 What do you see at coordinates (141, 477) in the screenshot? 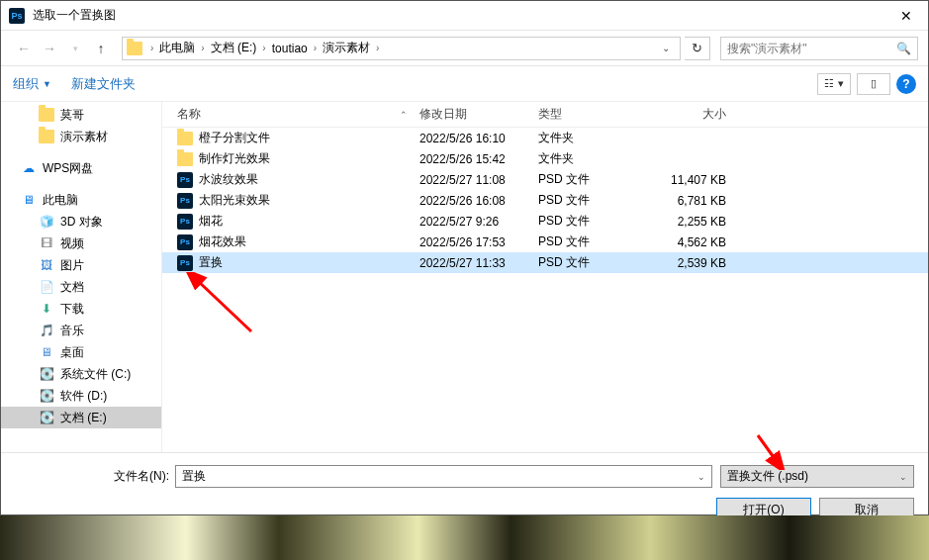
I see `filename-label: 文件名(N):` at bounding box center [141, 477].